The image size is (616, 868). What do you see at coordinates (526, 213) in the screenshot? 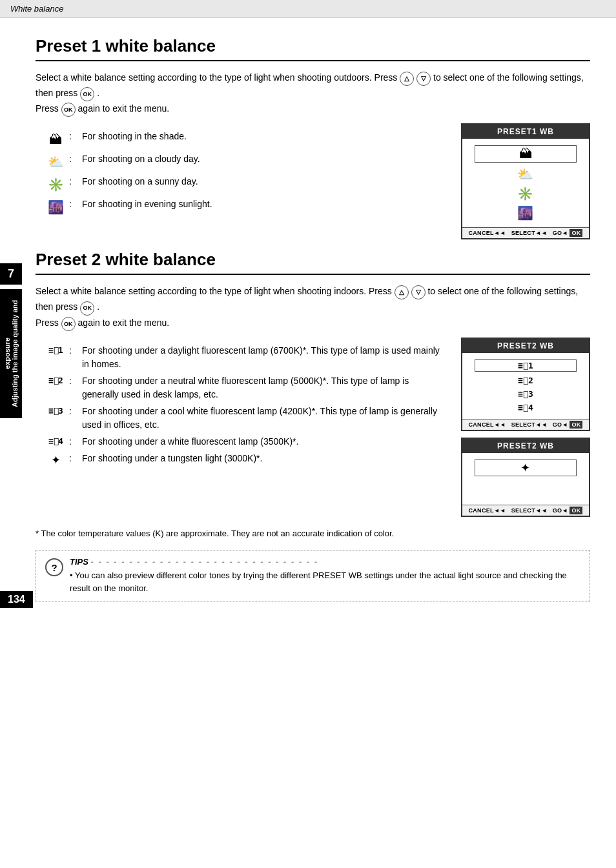
I see `screen-item: 🌆` at bounding box center [526, 213].